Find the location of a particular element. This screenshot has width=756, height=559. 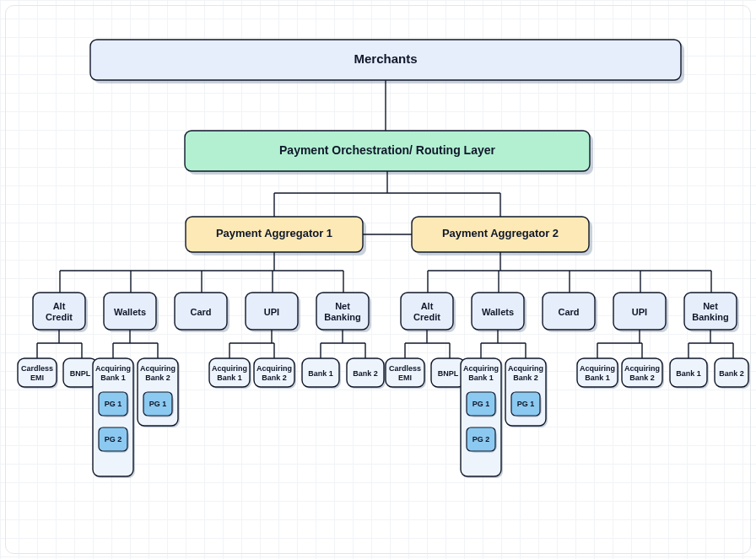

node-acqbank2-upi-2: AcquiringBank 2 is located at coordinates (643, 374).